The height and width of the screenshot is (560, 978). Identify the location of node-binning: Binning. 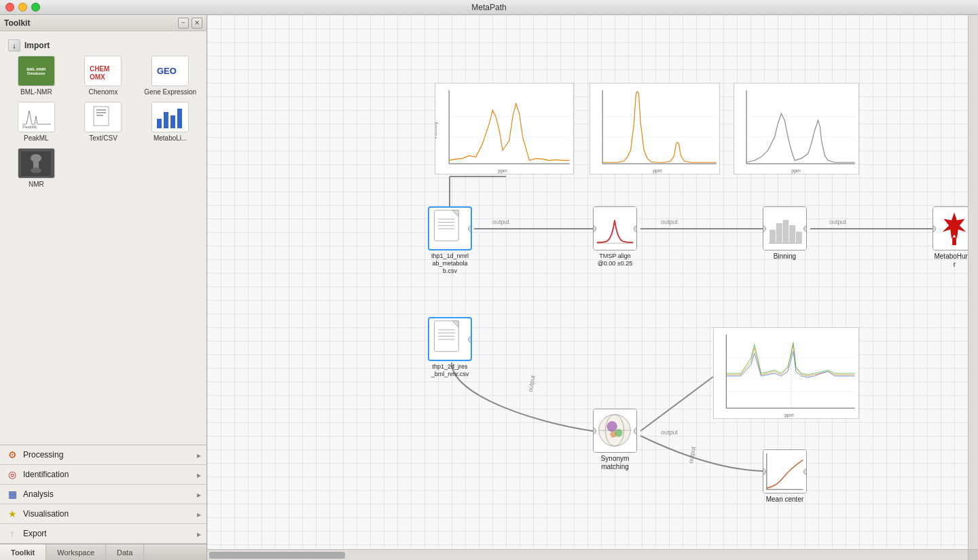
(785, 234).